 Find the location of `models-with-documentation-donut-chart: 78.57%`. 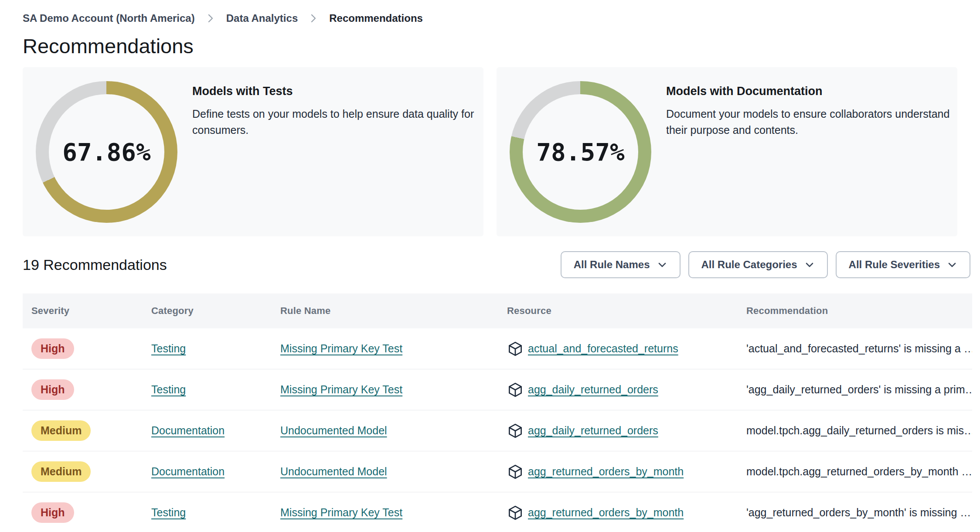

models-with-documentation-donut-chart: 78.57% is located at coordinates (581, 152).